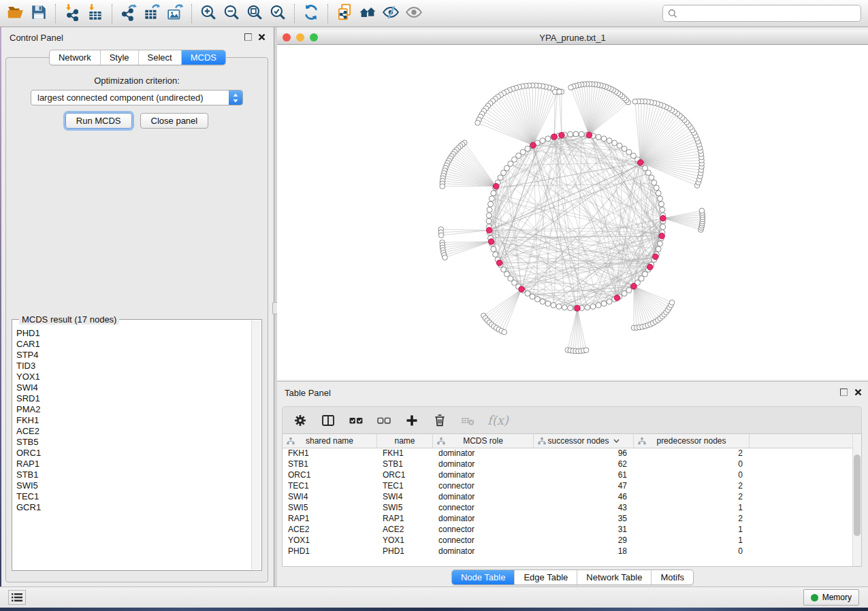 The image size is (868, 611). I want to click on table-row: FKH1FKH1dominator962, so click(568, 453).